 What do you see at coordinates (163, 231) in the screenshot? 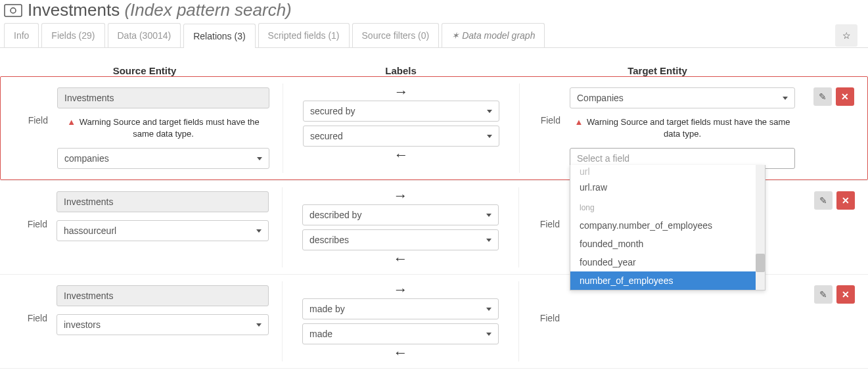
I see `source-field-select: hassourceurl` at bounding box center [163, 231].